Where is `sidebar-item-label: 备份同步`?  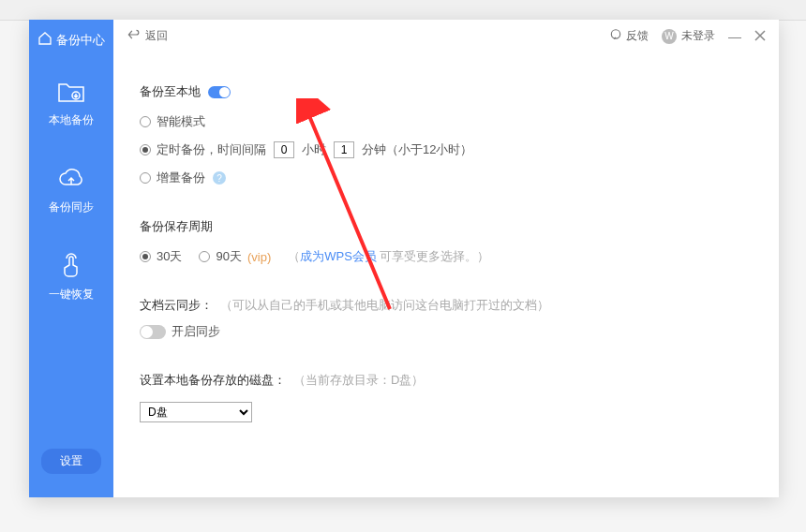
sidebar-item-label: 备份同步 is located at coordinates (71, 208).